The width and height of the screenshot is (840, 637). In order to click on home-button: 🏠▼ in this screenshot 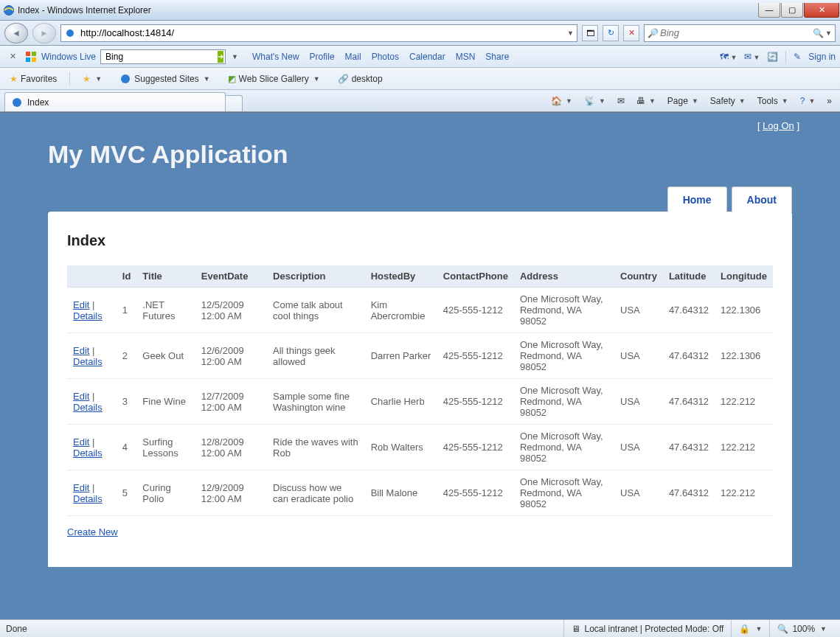, I will do `click(562, 101)`.